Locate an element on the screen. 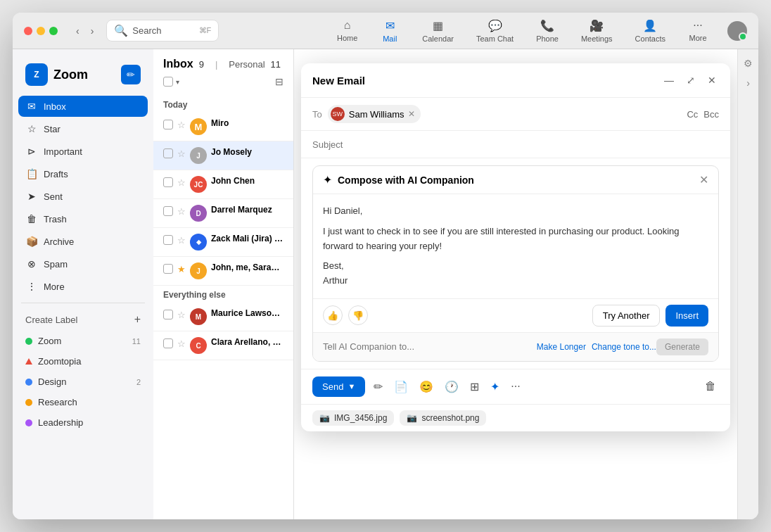 The width and height of the screenshot is (771, 532). sidebar-item-archive: 📦 Archive is located at coordinates (83, 241).